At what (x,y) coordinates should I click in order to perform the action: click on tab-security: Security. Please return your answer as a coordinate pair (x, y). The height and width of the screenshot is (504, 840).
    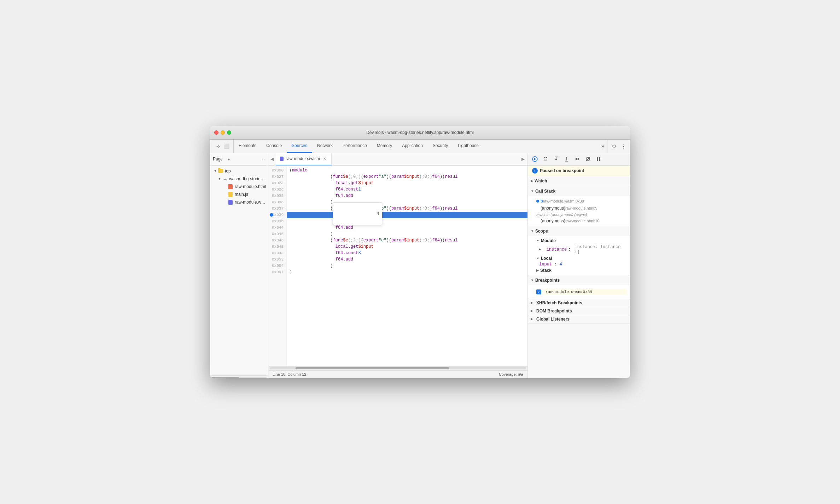
    Looking at the image, I should click on (441, 146).